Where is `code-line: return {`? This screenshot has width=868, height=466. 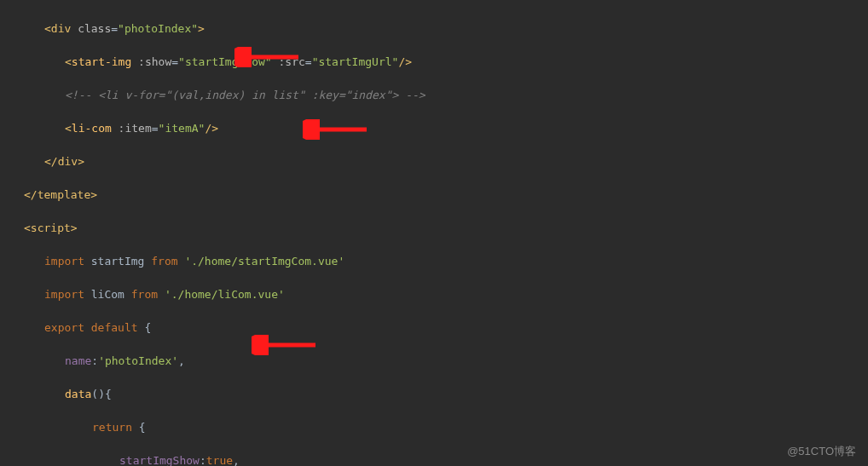 code-line: return { is located at coordinates (434, 428).